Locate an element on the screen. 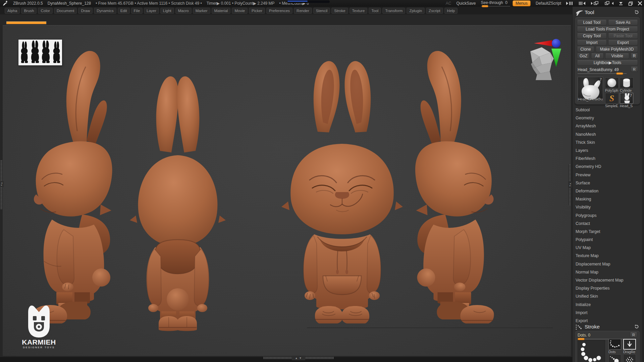 The height and width of the screenshot is (362, 644). save-as-button: Save As is located at coordinates (623, 23).